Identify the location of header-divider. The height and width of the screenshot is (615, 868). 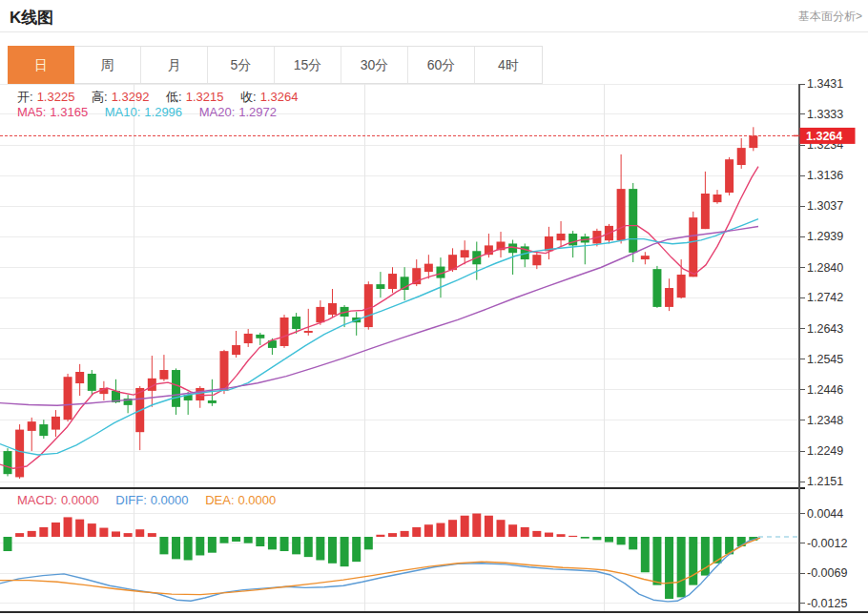
(434, 32).